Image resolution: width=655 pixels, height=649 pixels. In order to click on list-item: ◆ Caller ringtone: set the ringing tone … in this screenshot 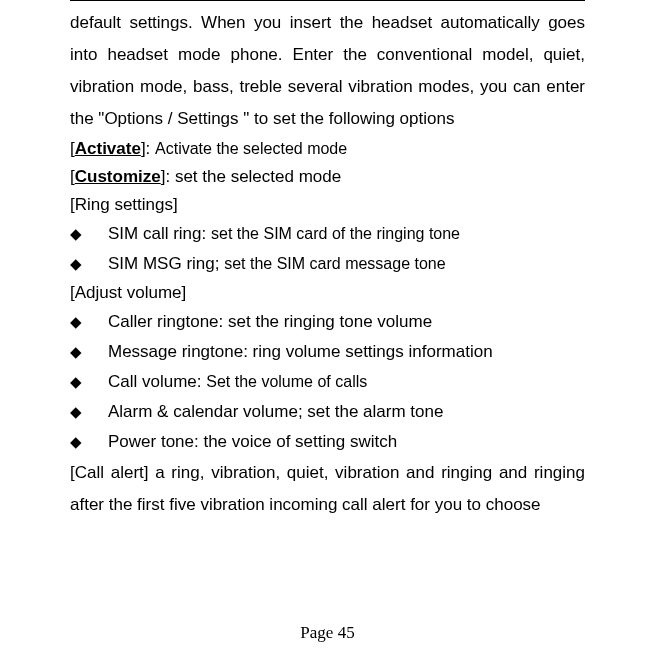, I will do `click(328, 322)`.